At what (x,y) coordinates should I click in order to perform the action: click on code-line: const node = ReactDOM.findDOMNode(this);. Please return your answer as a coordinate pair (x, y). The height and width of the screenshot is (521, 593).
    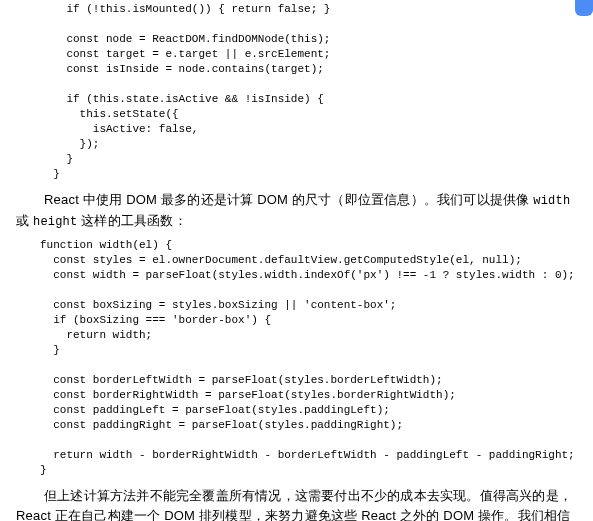
    Looking at the image, I should click on (185, 39).